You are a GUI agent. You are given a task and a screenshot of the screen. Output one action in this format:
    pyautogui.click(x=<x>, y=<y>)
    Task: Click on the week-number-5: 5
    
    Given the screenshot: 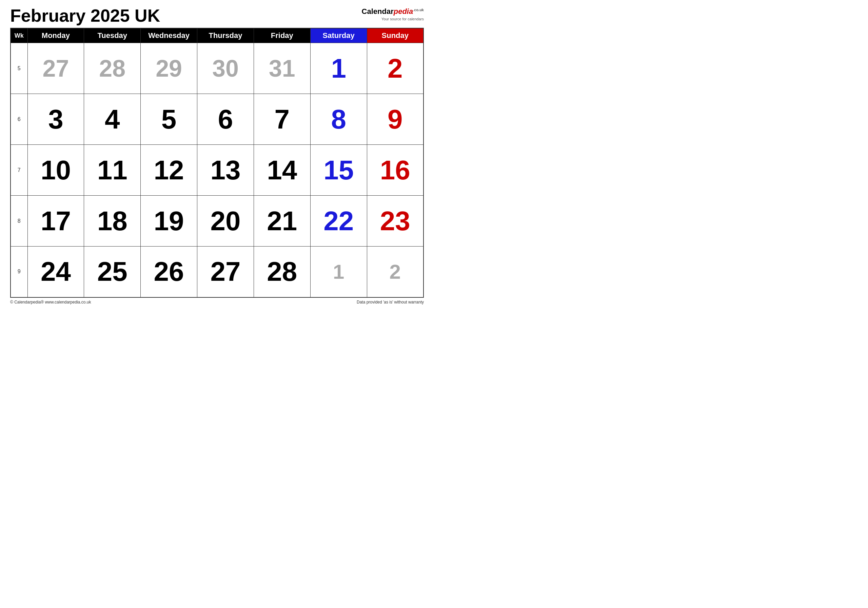 What is the action you would take?
    pyautogui.click(x=19, y=68)
    